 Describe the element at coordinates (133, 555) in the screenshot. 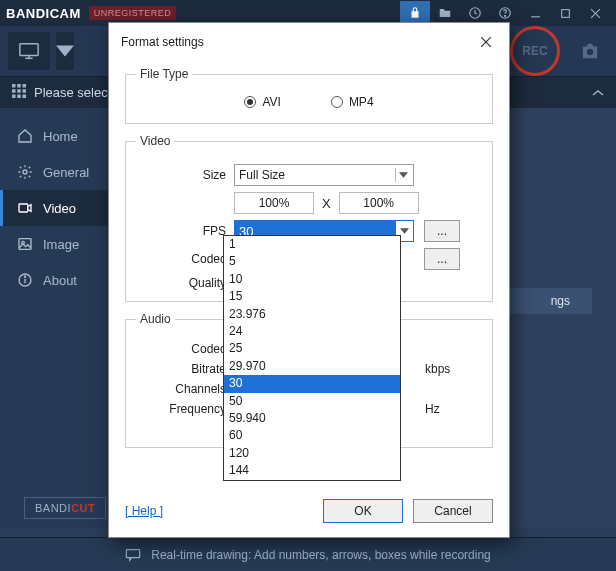

I see `chat-icon` at that location.